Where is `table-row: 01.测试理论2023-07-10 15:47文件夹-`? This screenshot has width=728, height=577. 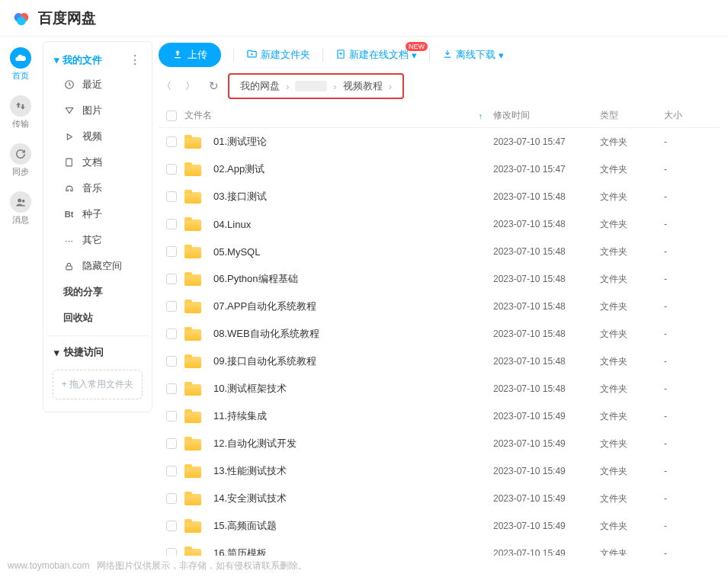 table-row: 01.测试理论2023-07-10 15:47文件夹- is located at coordinates (439, 142).